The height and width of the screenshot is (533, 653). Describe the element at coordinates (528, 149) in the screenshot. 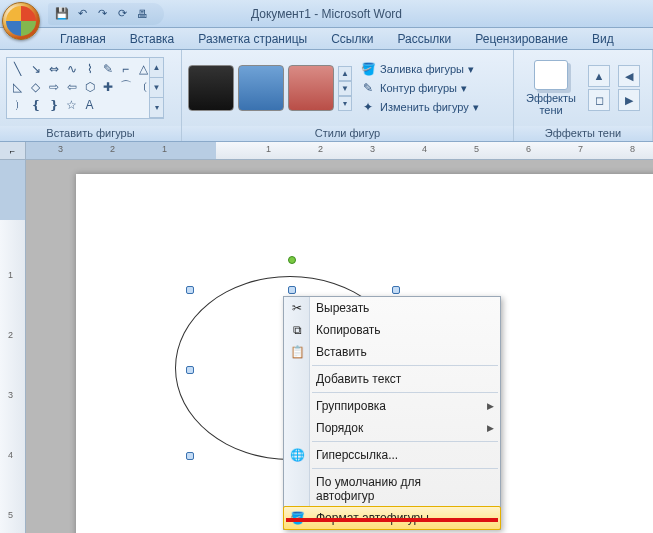

I see `ruler-tick: 6` at that location.